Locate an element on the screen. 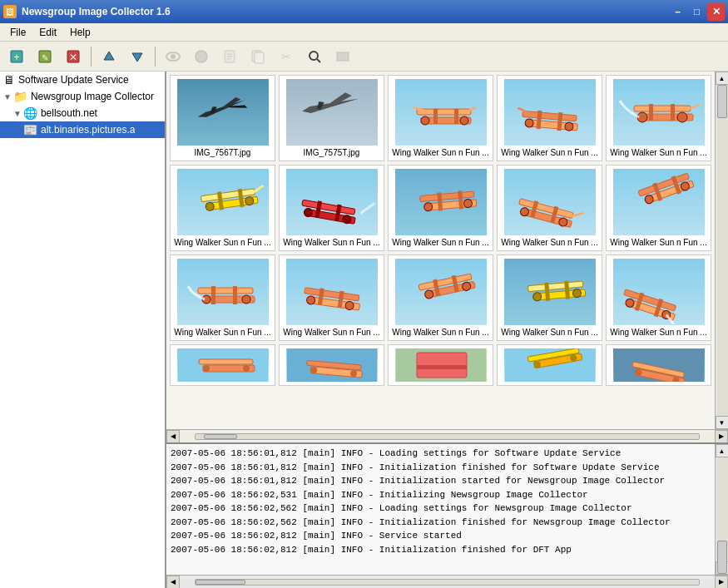 This screenshot has height=588, width=728. image-cell-10: Wing Walker Sun n Fun ... is located at coordinates (659, 208).